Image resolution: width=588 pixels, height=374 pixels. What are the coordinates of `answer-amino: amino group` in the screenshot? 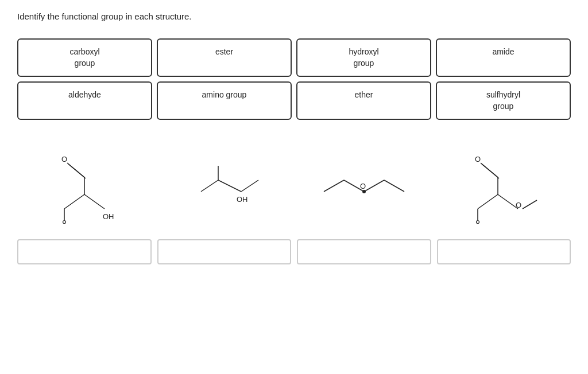 It's located at (224, 101).